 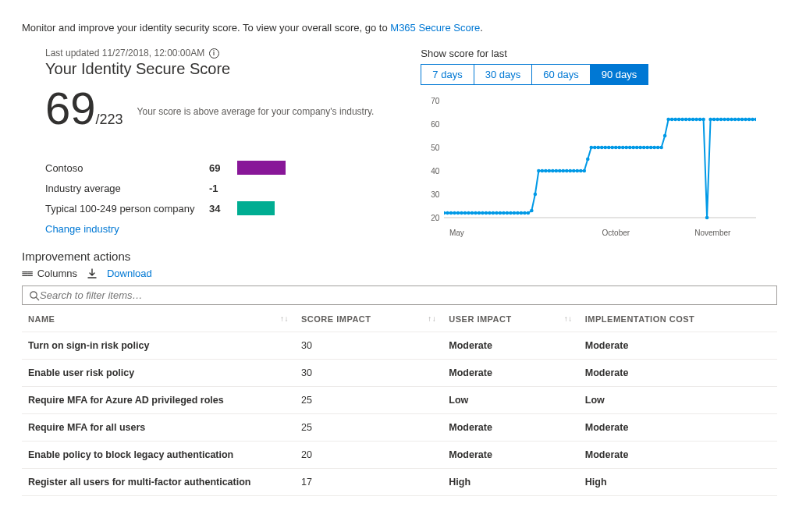 I want to click on cell-cost: Moderate, so click(x=678, y=373).